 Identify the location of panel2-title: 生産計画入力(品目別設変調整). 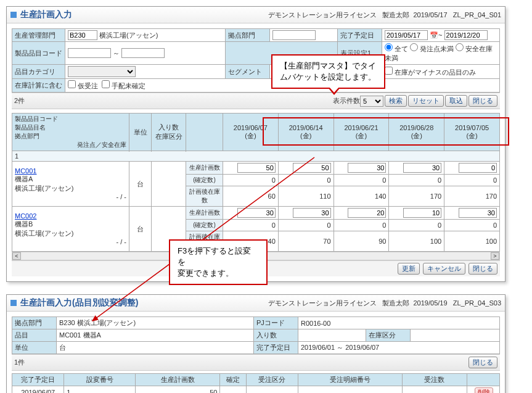
(144, 303).